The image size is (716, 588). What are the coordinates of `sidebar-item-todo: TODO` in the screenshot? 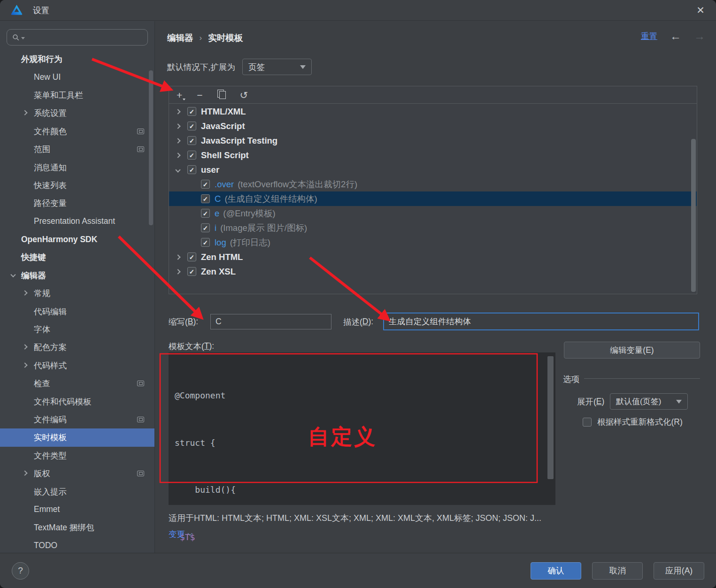 It's located at (77, 545).